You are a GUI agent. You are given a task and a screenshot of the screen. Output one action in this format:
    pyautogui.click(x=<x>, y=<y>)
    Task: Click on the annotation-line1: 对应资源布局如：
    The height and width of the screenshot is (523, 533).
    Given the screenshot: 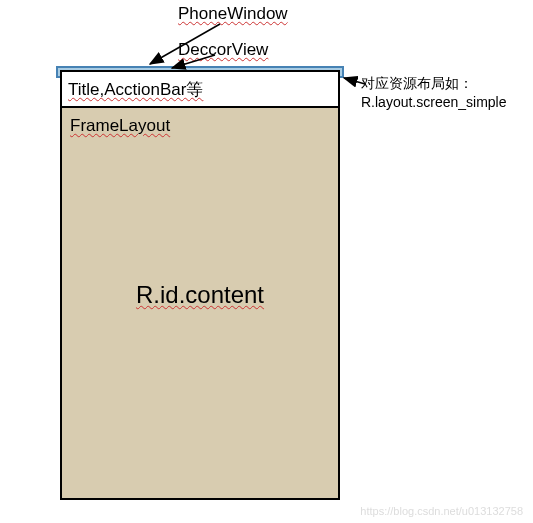 What is the action you would take?
    pyautogui.click(x=434, y=84)
    